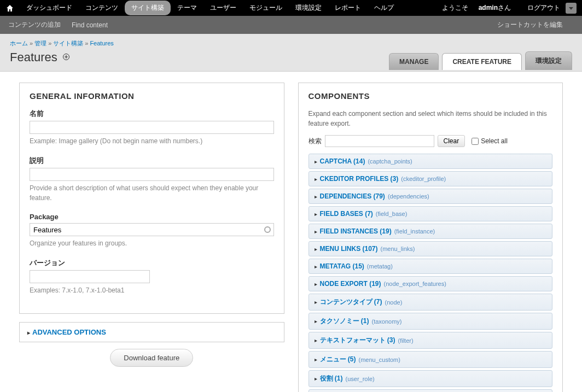 The width and height of the screenshot is (582, 392). What do you see at coordinates (34, 25) in the screenshot?
I see `add-content-link: コンテンツの追加` at bounding box center [34, 25].